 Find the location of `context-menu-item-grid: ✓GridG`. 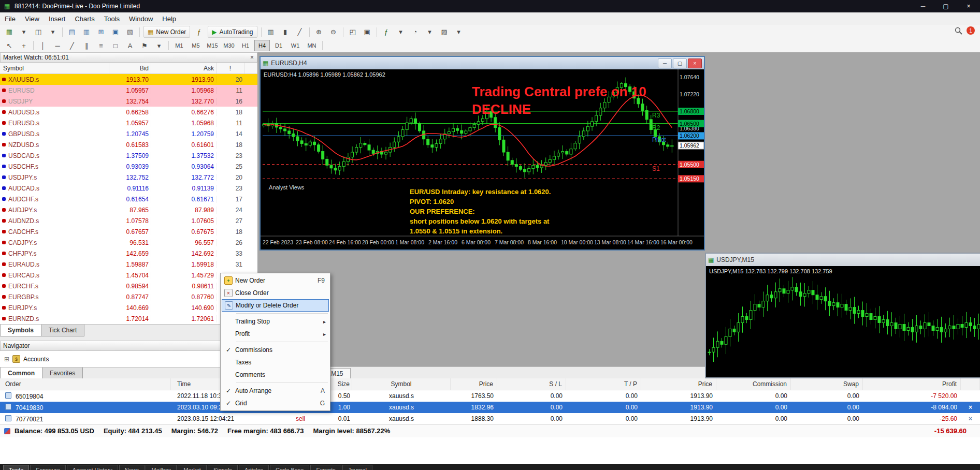

context-menu-item-grid: ✓GridG is located at coordinates (276, 403).